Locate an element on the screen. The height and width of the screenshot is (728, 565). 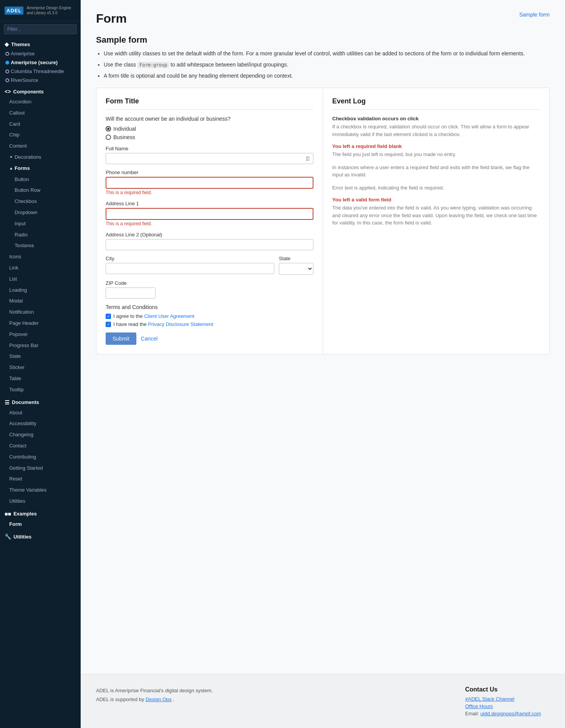
radio-business: Business is located at coordinates (210, 137).